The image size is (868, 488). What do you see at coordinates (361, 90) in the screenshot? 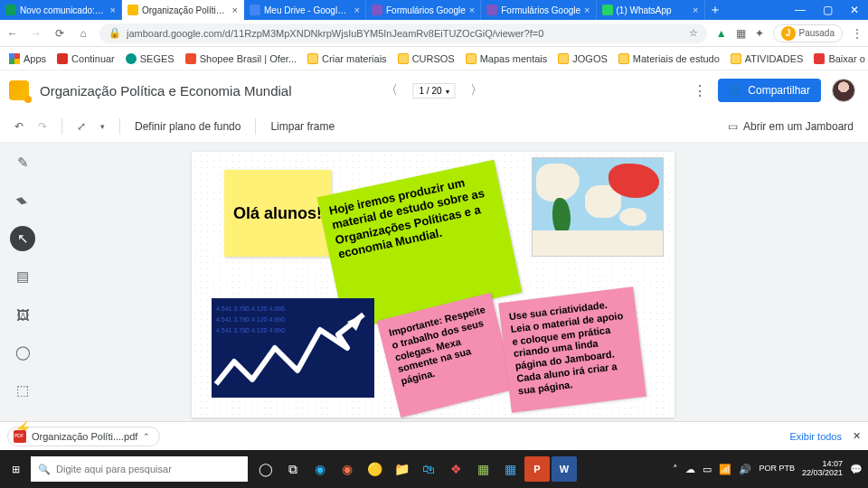
I see `document-title: Organização Política e Economia Mundial` at bounding box center [361, 90].